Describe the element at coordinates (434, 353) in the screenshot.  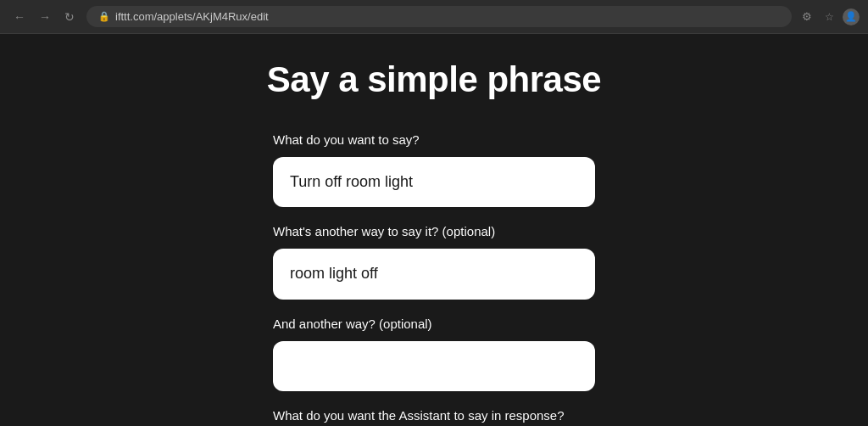
I see `field-group-another-way-2: And another way? (optional)` at that location.